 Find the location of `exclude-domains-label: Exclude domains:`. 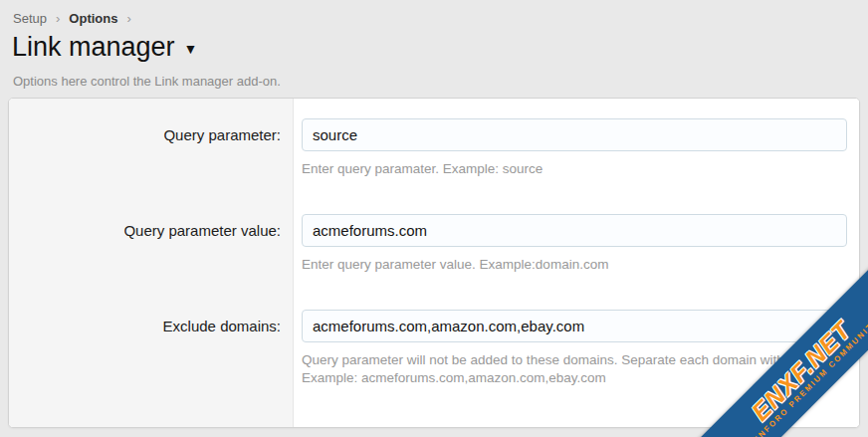

exclude-domains-label: Exclude domains: is located at coordinates (151, 346).